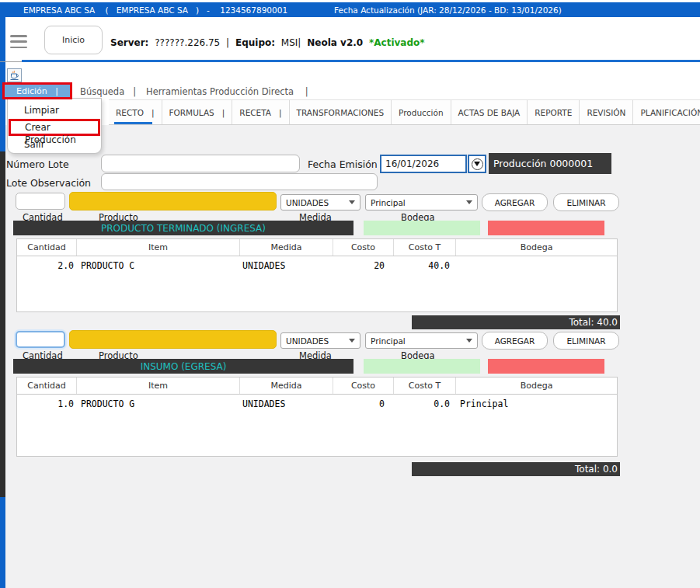 The width and height of the screenshot is (700, 588). Describe the element at coordinates (516, 322) in the screenshot. I see `total-bar: Total: 40.0` at that location.